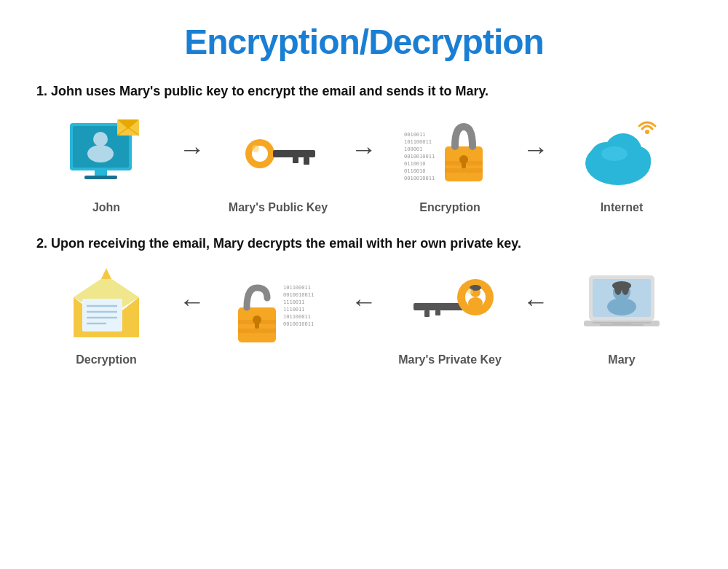 The image size is (728, 569). Describe the element at coordinates (622, 208) in the screenshot. I see `internet-label: Internet` at that location.